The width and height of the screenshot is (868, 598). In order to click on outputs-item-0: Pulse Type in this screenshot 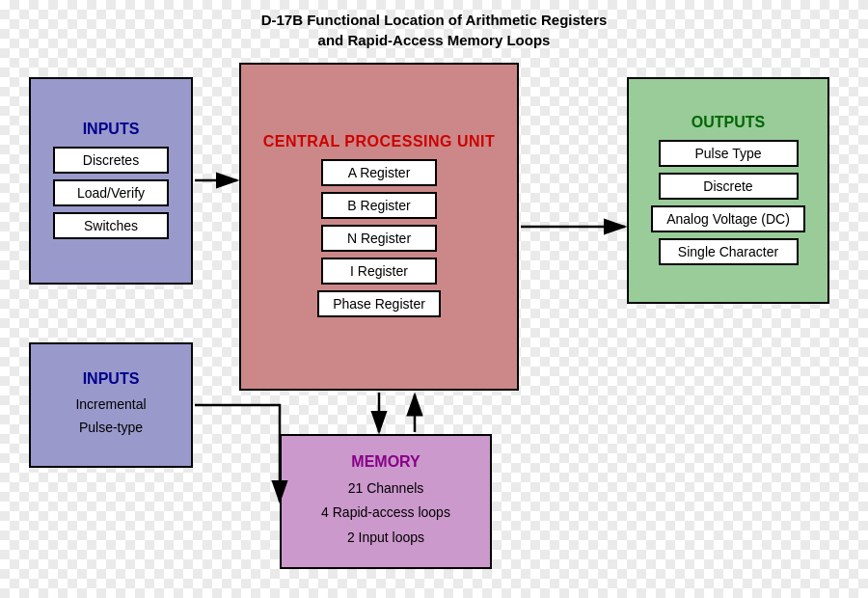, I will do `click(729, 153)`.